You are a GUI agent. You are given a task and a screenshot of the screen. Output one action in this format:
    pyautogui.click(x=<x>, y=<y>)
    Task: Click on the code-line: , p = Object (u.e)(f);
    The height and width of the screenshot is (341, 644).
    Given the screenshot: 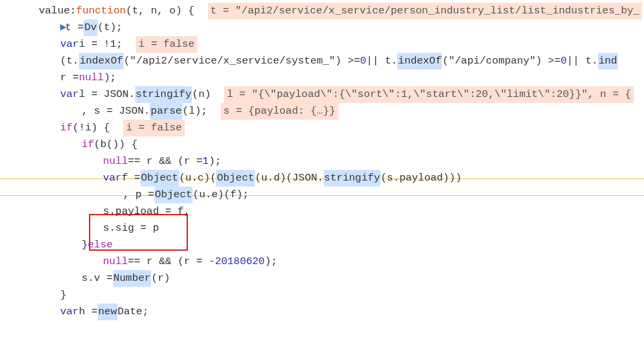 What is the action you would take?
    pyautogui.click(x=330, y=195)
    